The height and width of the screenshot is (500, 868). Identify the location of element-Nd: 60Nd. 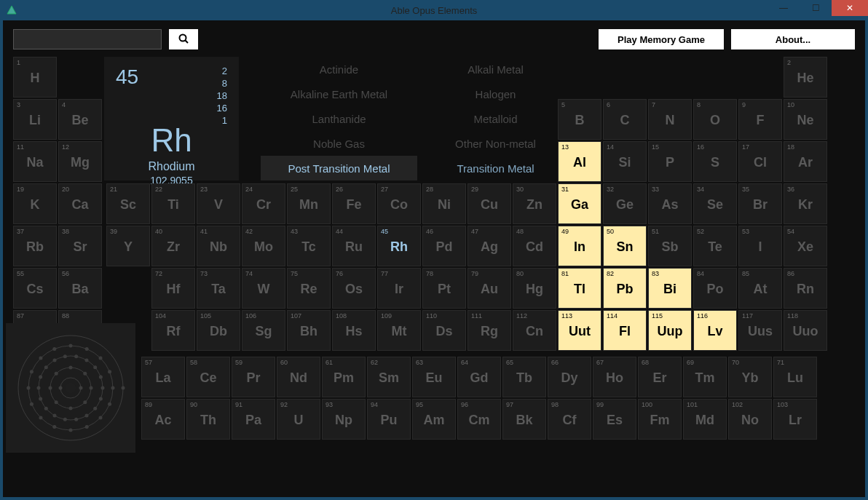
(299, 377).